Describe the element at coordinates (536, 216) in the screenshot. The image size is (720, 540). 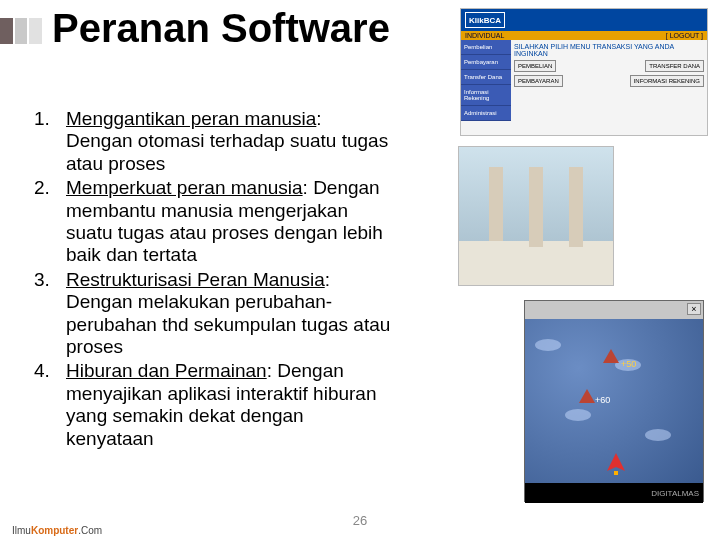
I see `library-photo` at that location.